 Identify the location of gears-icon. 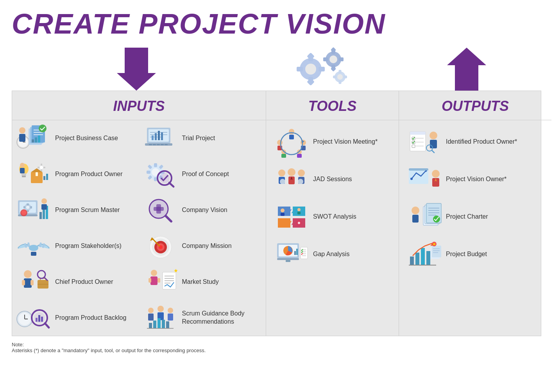
(326, 69).